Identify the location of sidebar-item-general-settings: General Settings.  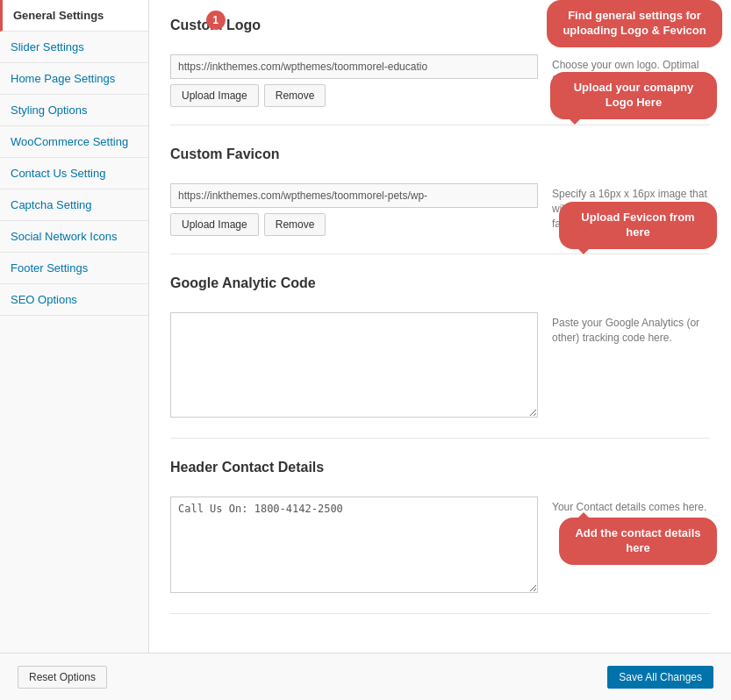
(74, 16).